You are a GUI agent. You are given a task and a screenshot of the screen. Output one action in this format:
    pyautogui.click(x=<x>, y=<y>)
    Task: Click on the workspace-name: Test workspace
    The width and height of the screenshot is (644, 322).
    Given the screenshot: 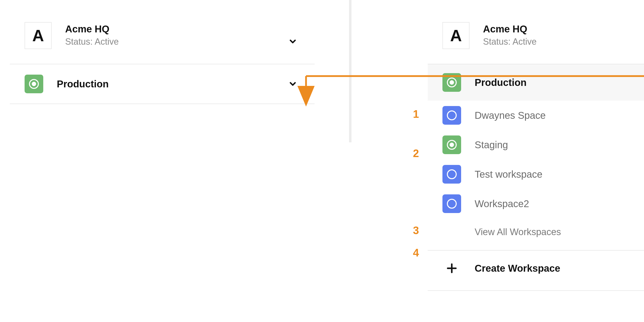 What is the action you would take?
    pyautogui.click(x=508, y=174)
    